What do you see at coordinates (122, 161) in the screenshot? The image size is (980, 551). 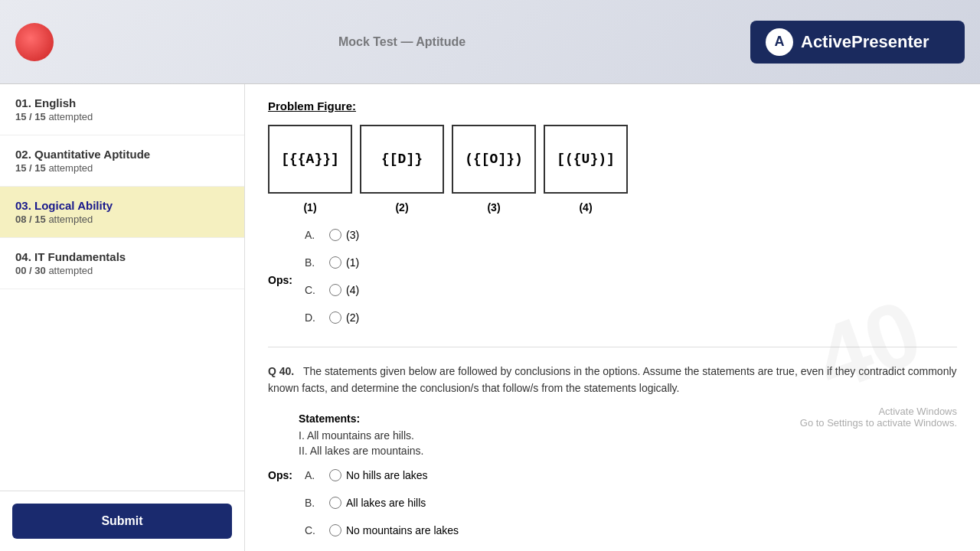 I see `sidebar-item-quant: 02. Quantitative Aptitude 15 / 15 attemp…` at bounding box center [122, 161].